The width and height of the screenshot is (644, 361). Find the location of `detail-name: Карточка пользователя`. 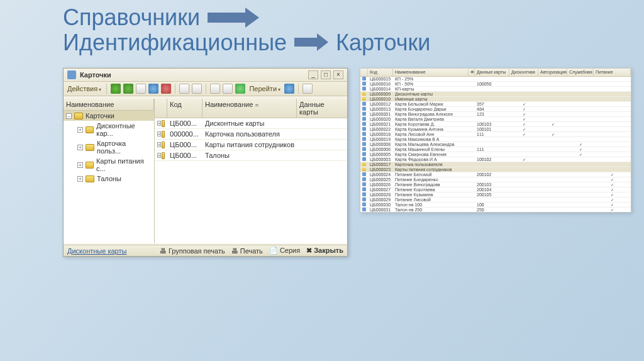

detail-name: Карточка пользователя is located at coordinates (431, 165).